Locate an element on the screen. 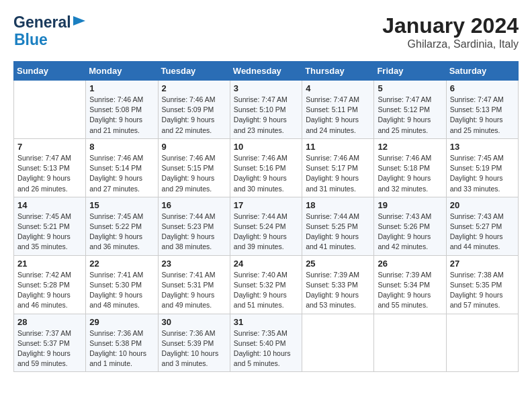  day-info: Sunrise: 7:44 AM Sunset: 5:23 PM Dayligh… is located at coordinates (194, 232).